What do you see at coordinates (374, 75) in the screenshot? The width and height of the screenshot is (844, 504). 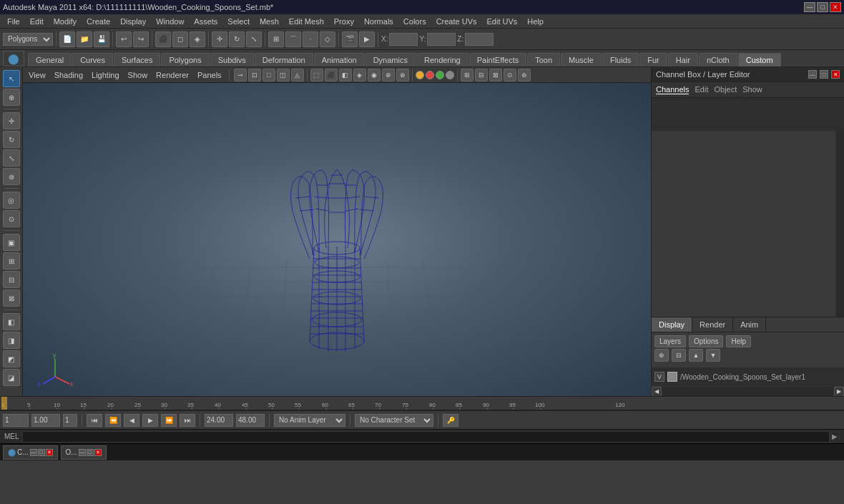 I see `vp-icon-10: ◉` at bounding box center [374, 75].